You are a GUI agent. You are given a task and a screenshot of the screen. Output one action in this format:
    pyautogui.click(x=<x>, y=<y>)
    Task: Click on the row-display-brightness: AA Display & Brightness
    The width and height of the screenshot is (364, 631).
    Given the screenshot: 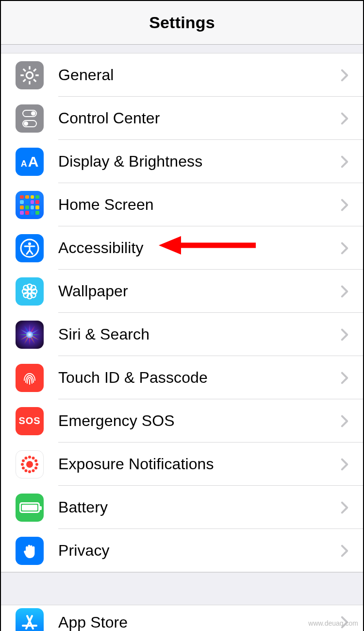 What is the action you would take?
    pyautogui.click(x=182, y=161)
    